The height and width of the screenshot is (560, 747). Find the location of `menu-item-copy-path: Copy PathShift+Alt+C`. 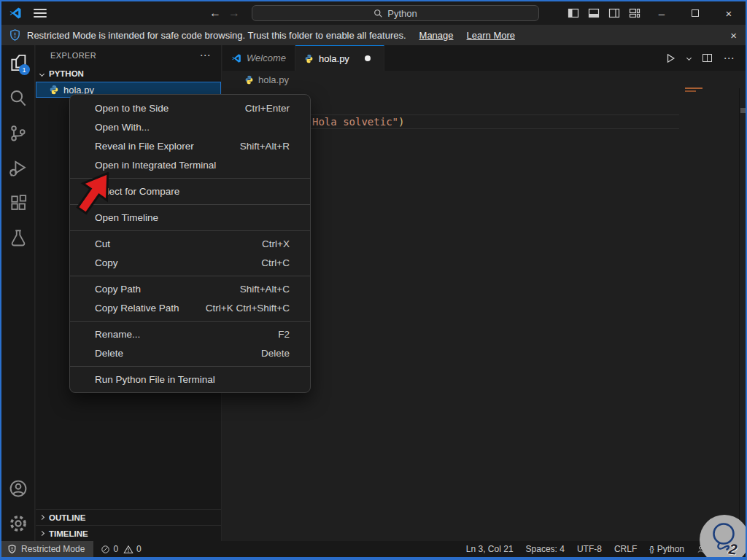

menu-item-copy-path: Copy PathShift+Alt+C is located at coordinates (190, 289).